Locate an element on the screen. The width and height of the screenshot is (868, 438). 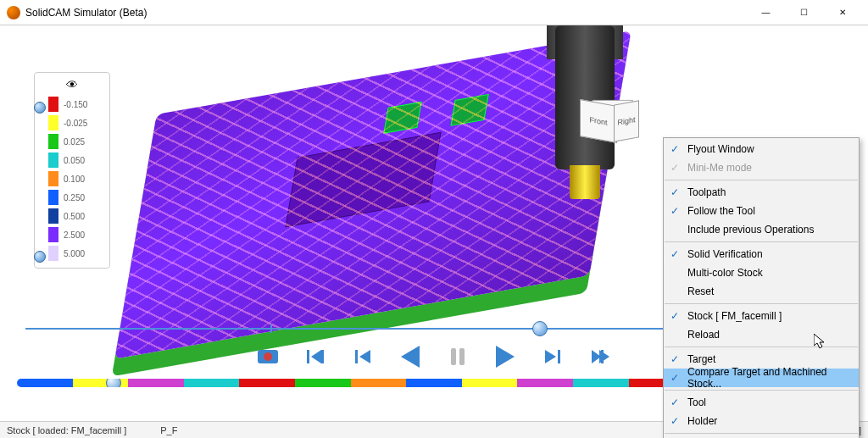
menu-item-label: Include previous Operations is located at coordinates (751, 230).